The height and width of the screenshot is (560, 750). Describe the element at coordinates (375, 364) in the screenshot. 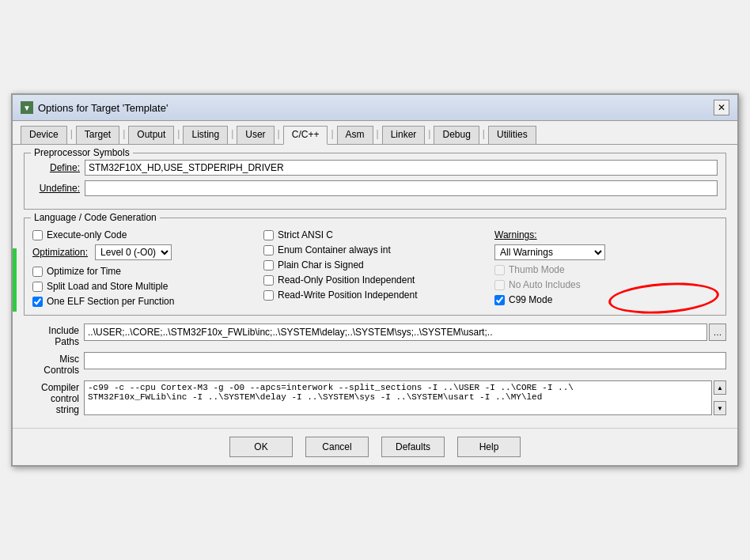

I see `misc-controls-row: Misc Controls` at that location.